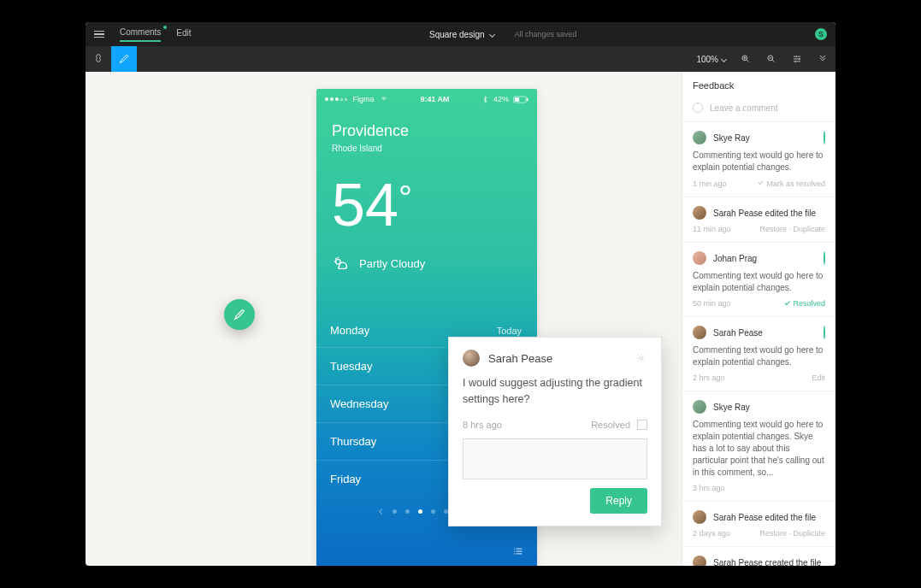 The height and width of the screenshot is (588, 921). I want to click on hamburger-icon, so click(99, 34).